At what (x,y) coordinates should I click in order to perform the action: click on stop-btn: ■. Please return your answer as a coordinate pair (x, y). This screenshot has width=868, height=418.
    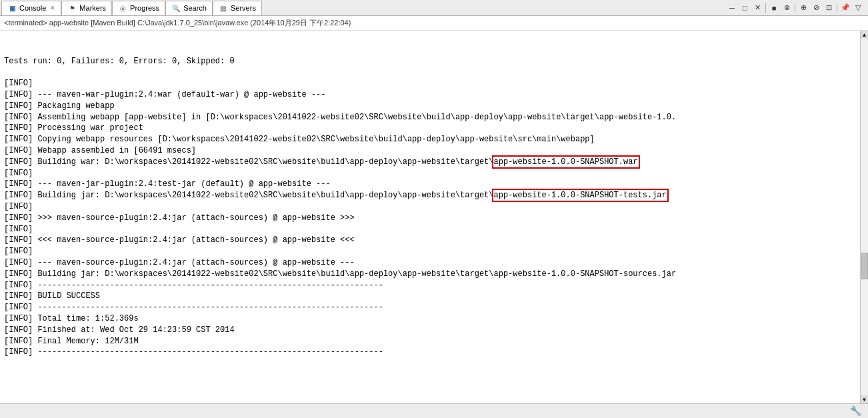
    Looking at the image, I should click on (774, 8).